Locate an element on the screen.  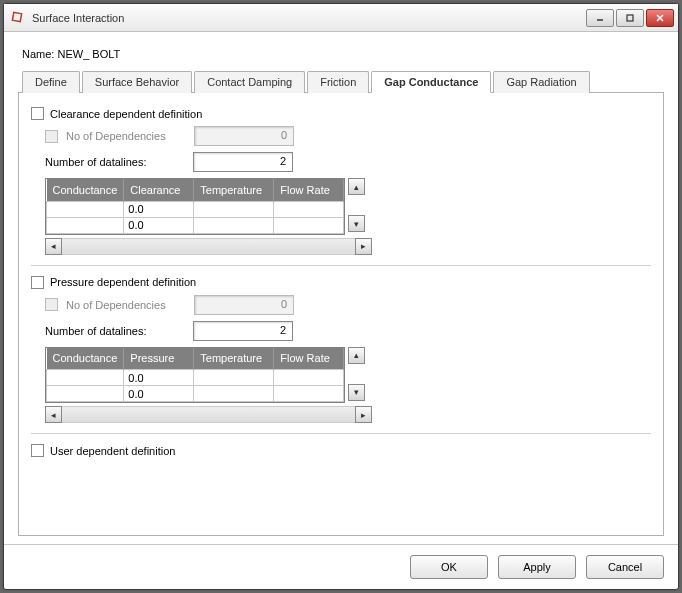
clearance-col-temperature: Temperature is located at coordinates (234, 190).